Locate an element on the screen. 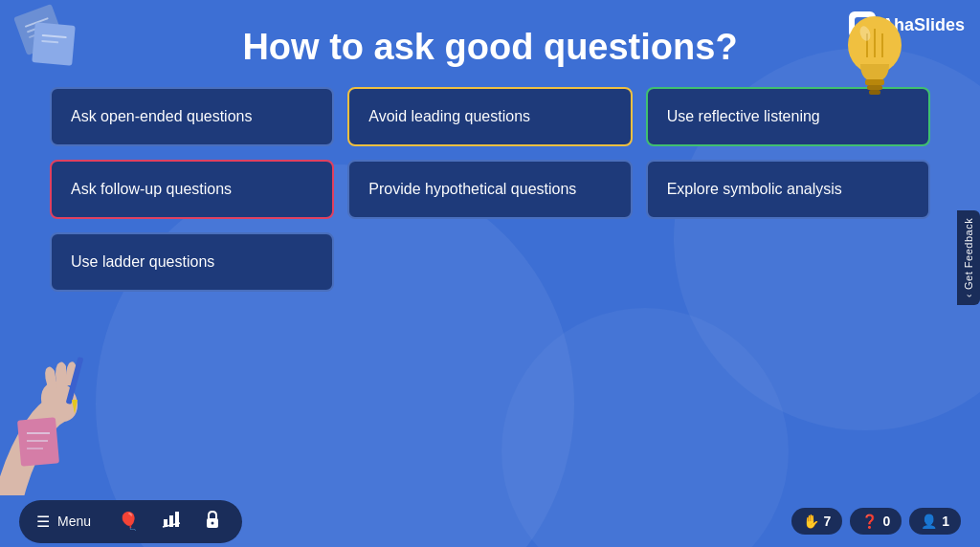 Image resolution: width=980 pixels, height=547 pixels. question-count-badge: ❓ 0 is located at coordinates (876, 521).